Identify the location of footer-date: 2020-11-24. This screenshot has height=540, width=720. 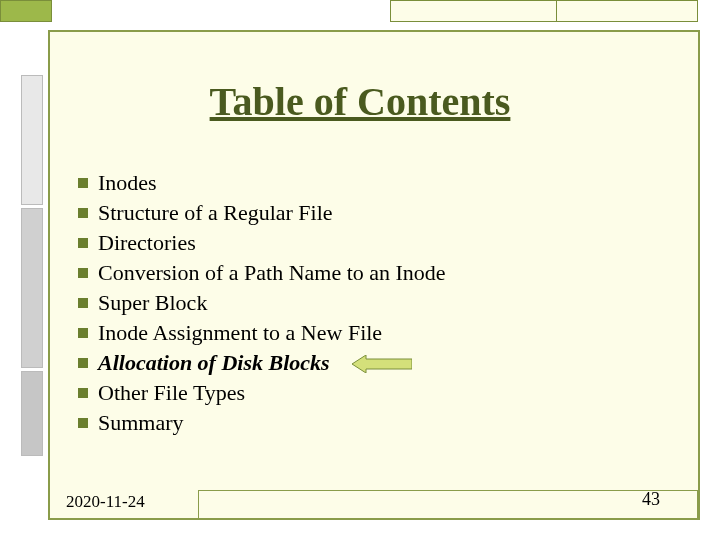
(106, 502).